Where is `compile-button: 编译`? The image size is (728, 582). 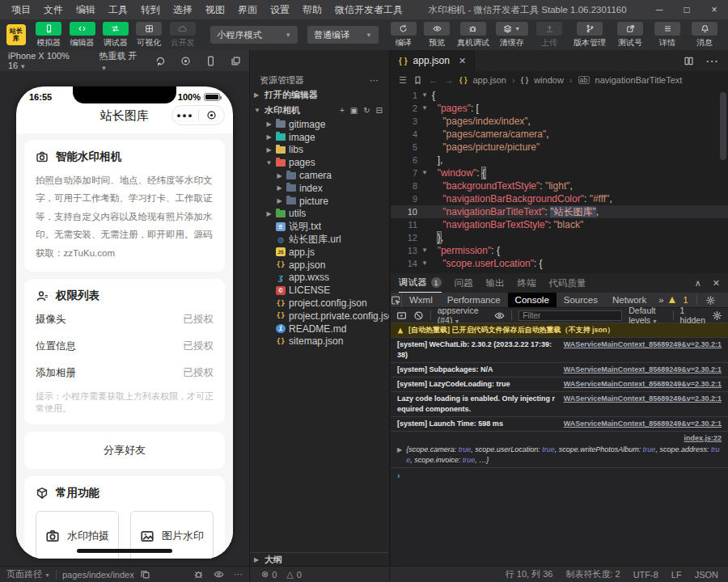
compile-button: 编译 is located at coordinates (403, 36).